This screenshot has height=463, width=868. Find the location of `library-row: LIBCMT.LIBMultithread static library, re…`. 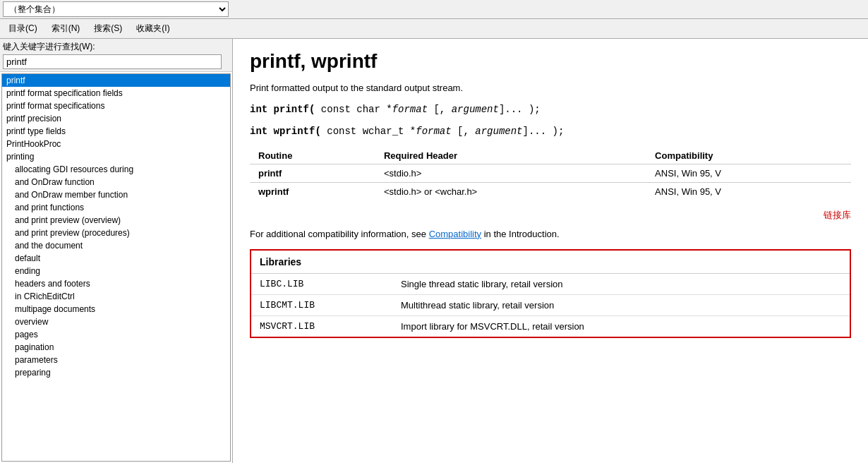

library-row: LIBCMT.LIBMultithread static library, re… is located at coordinates (550, 306).